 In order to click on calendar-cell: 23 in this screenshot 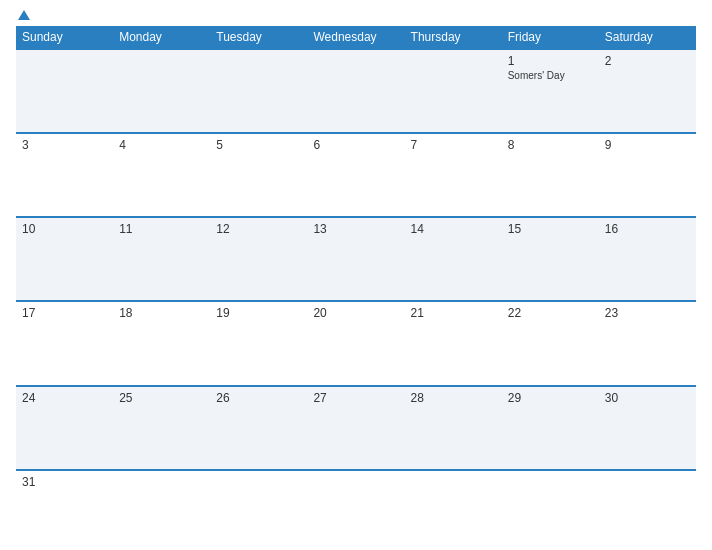, I will do `click(648, 343)`.